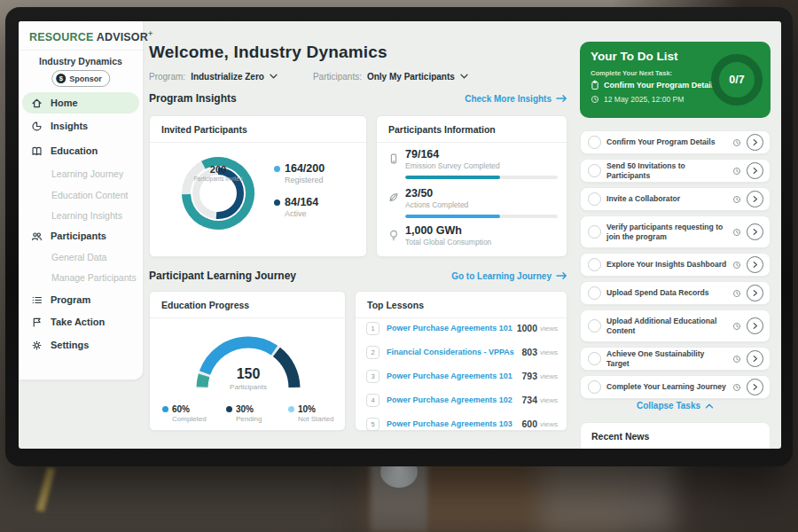  I want to click on task-label: Invite a Collaborator, so click(667, 199).